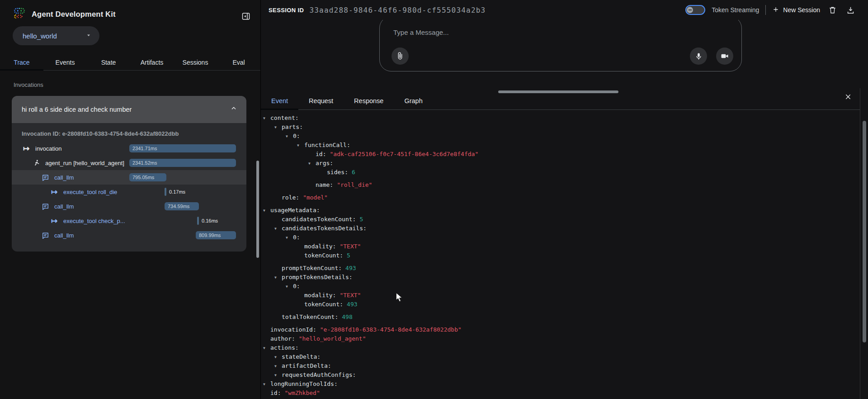 This screenshot has width=868, height=399. I want to click on json-value: "TEXT", so click(350, 295).